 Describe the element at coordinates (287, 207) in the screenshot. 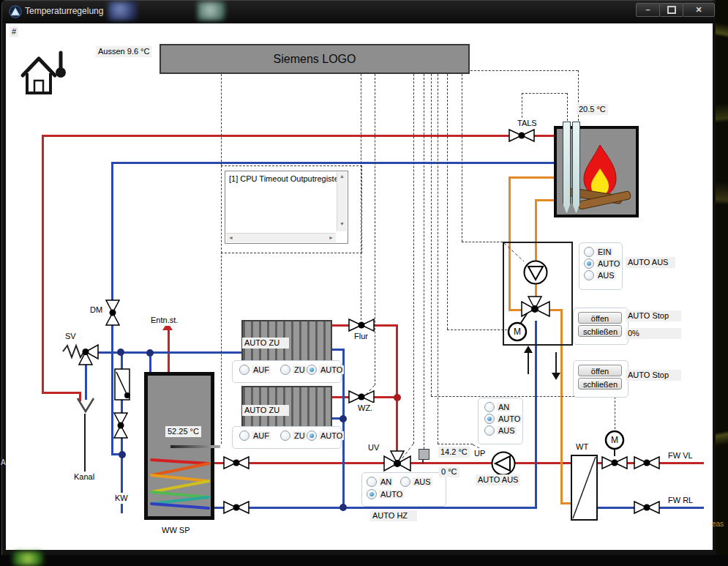

I see `alarm-listbox: [1] CPU Timeout Outputregister ▲ ▼ ◄ ►` at that location.